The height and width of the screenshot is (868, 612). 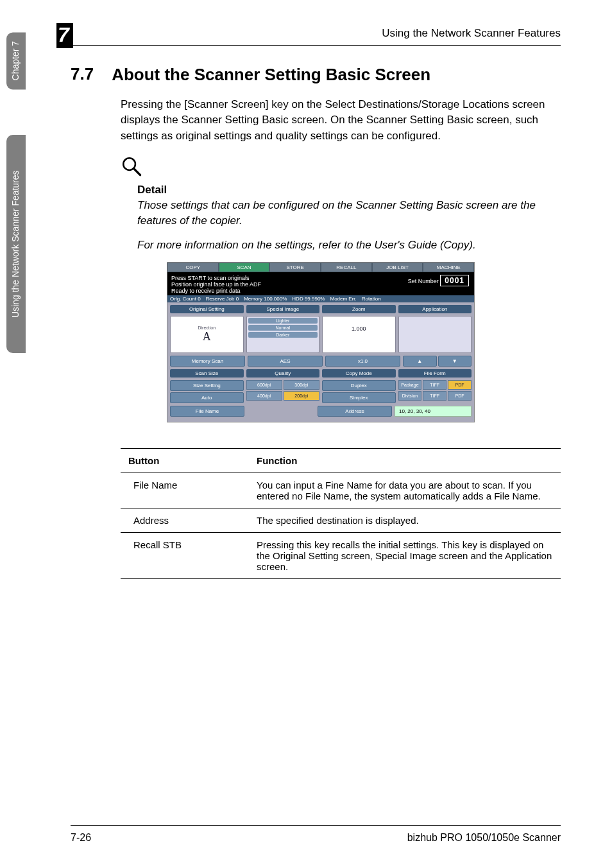 I want to click on file-name-button: File Name, so click(x=207, y=411).